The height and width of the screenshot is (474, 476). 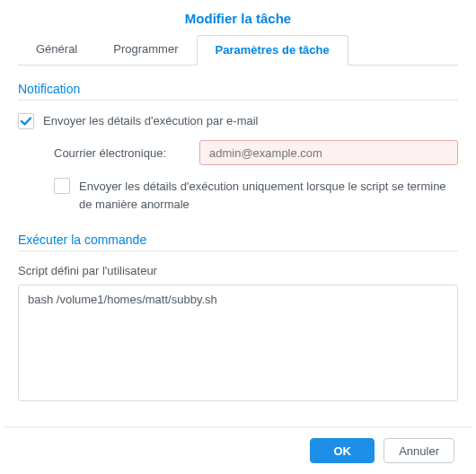 What do you see at coordinates (238, 271) in the screenshot?
I see `user-script-label: Script défini par l'utilisateur` at bounding box center [238, 271].